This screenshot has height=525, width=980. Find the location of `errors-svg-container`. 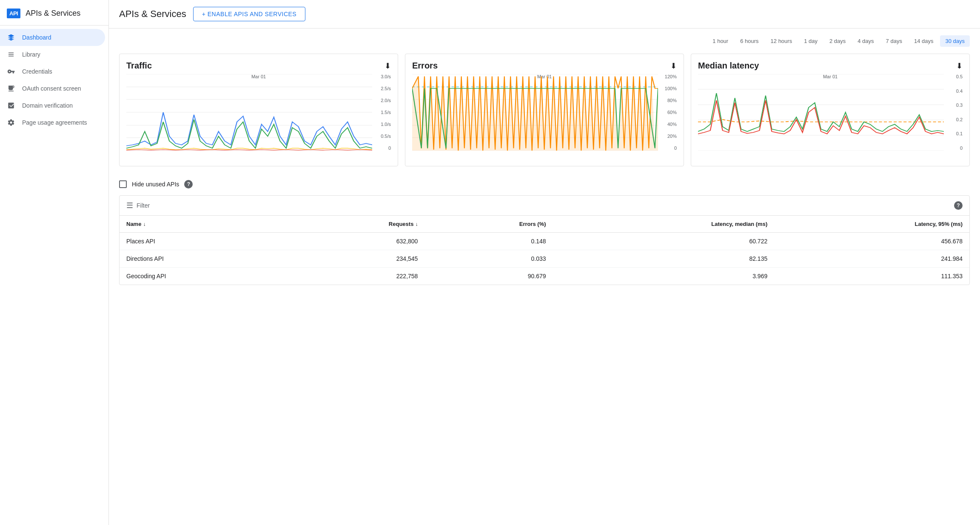

errors-svg-container is located at coordinates (535, 112).